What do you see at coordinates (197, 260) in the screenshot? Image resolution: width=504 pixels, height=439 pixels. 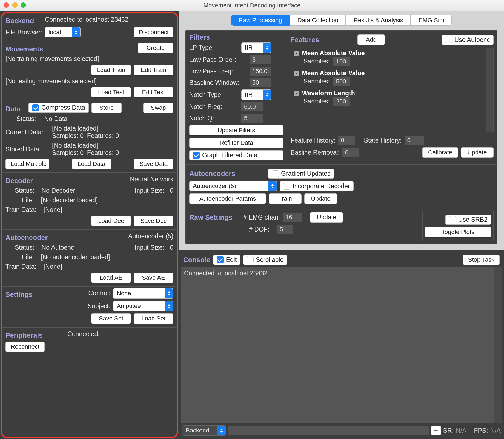 I see `console-title: Console` at bounding box center [197, 260].